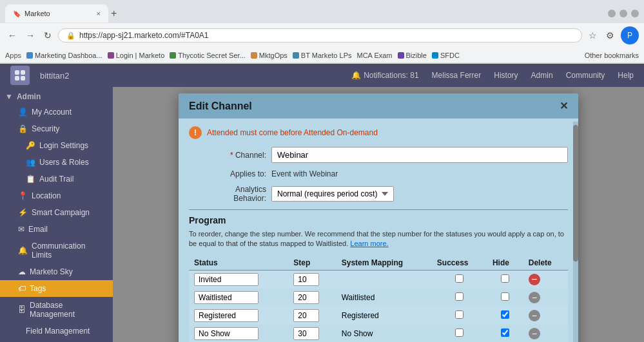 This screenshot has width=644, height=342. Describe the element at coordinates (57, 310) in the screenshot. I see `sidebar-item-db-management: 🗄 Database Management` at that location.